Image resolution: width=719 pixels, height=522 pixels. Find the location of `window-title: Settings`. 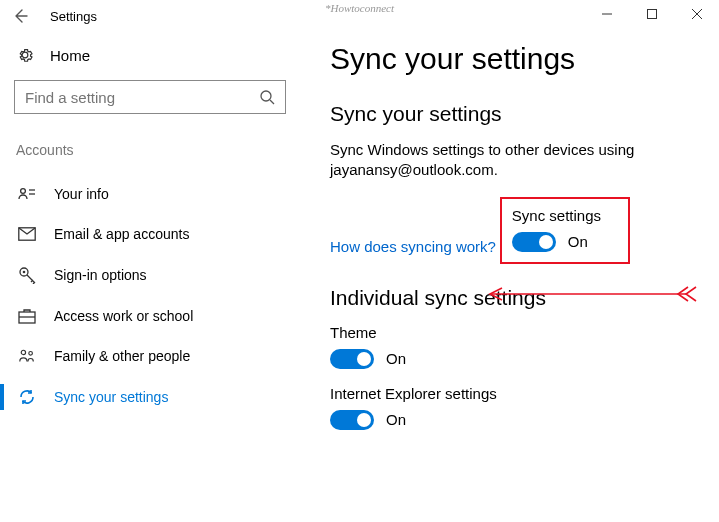

window-title: Settings is located at coordinates (74, 16).